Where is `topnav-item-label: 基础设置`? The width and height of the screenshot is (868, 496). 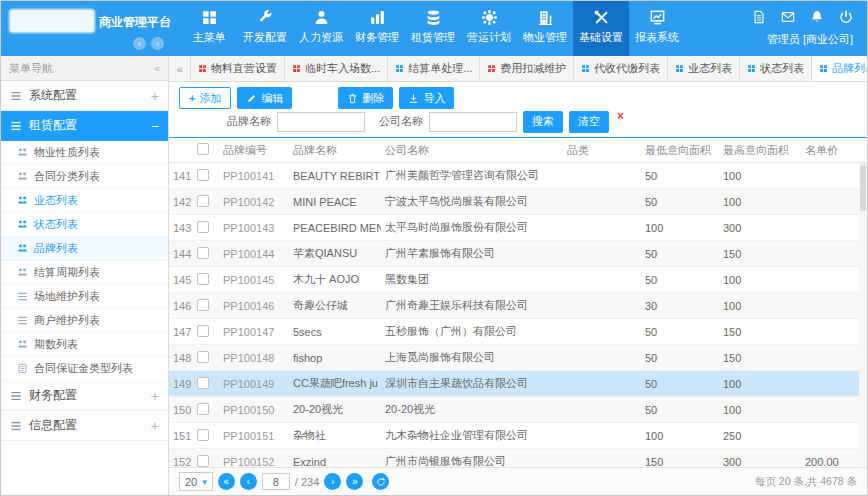 topnav-item-label: 基础设置 is located at coordinates (601, 38).